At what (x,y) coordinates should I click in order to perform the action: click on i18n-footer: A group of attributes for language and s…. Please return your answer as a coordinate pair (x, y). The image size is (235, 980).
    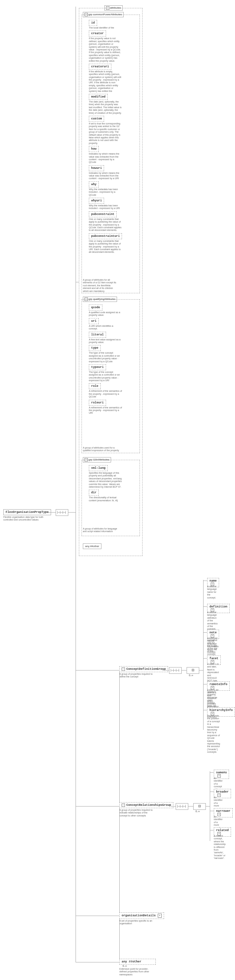
    Looking at the image, I should click on (101, 530).